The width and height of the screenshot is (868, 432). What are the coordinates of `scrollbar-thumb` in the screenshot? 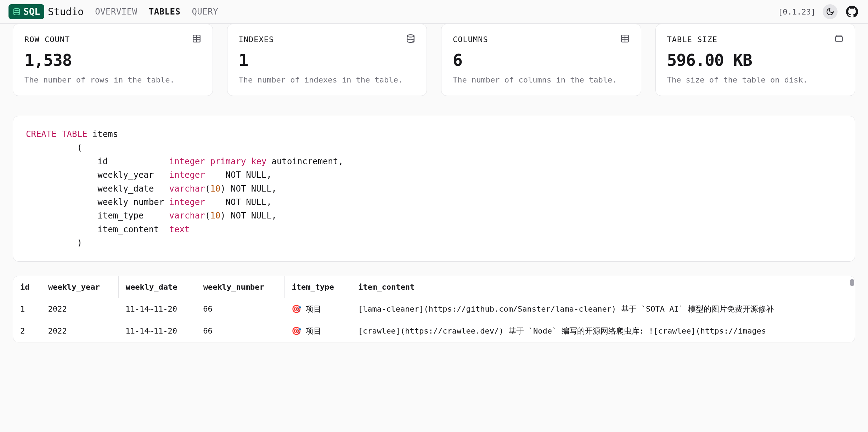 It's located at (852, 283).